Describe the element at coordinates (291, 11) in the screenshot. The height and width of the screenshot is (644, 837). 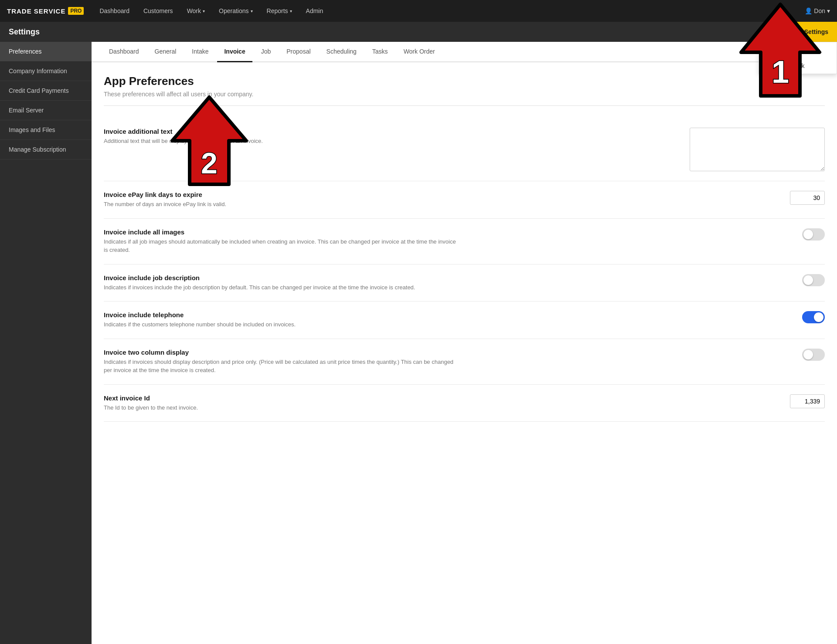
I see `reports-caret: ▾` at that location.